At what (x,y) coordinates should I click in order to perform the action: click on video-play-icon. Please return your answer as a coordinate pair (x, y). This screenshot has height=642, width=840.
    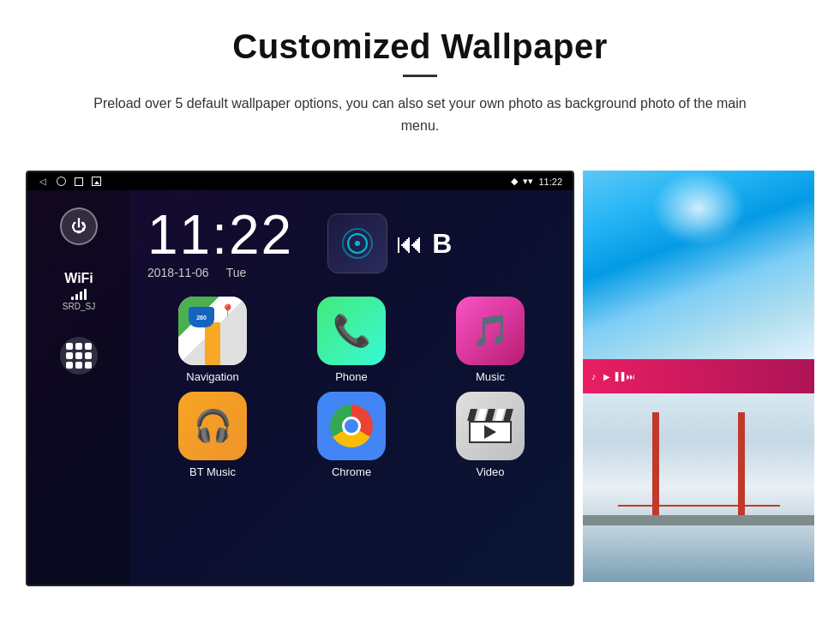
    Looking at the image, I should click on (490, 432).